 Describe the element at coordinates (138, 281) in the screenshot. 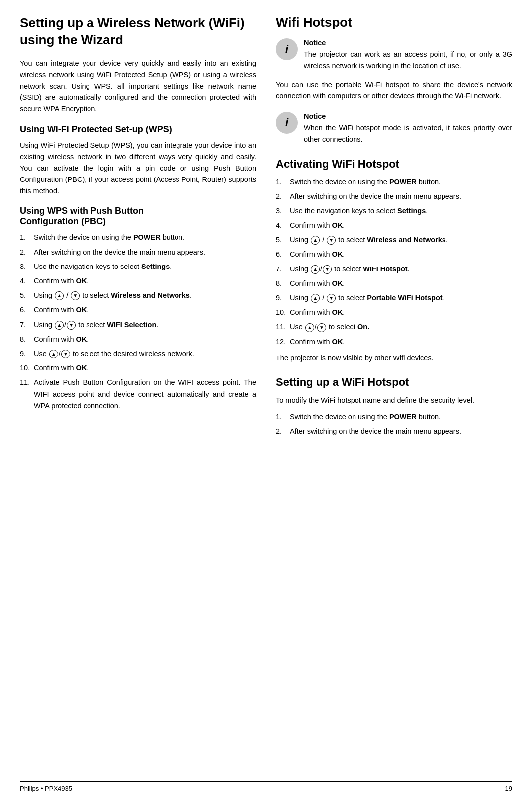

I see `step-4: 4. Confirm with OK.` at that location.